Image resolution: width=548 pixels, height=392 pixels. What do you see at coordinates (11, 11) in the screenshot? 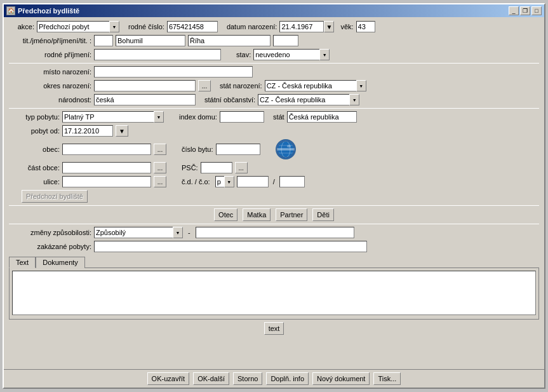
I see `window-icon: 🏠` at bounding box center [11, 11].